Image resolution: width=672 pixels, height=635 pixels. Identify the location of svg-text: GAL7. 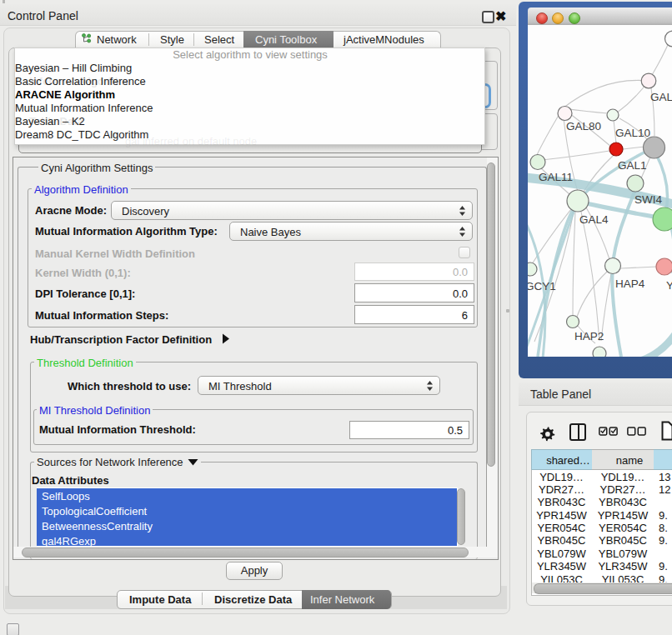
(661, 97).